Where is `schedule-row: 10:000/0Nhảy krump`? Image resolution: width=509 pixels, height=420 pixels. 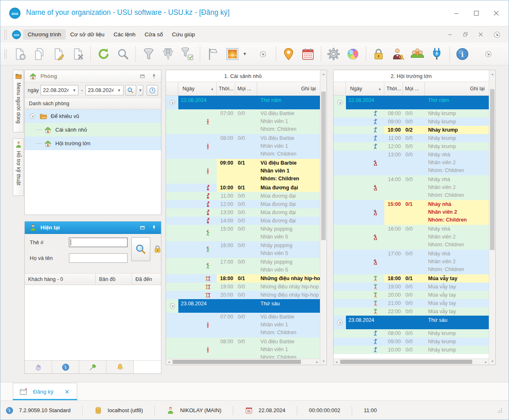 schedule-row: 10:000/0Nhảy krump is located at coordinates (411, 350).